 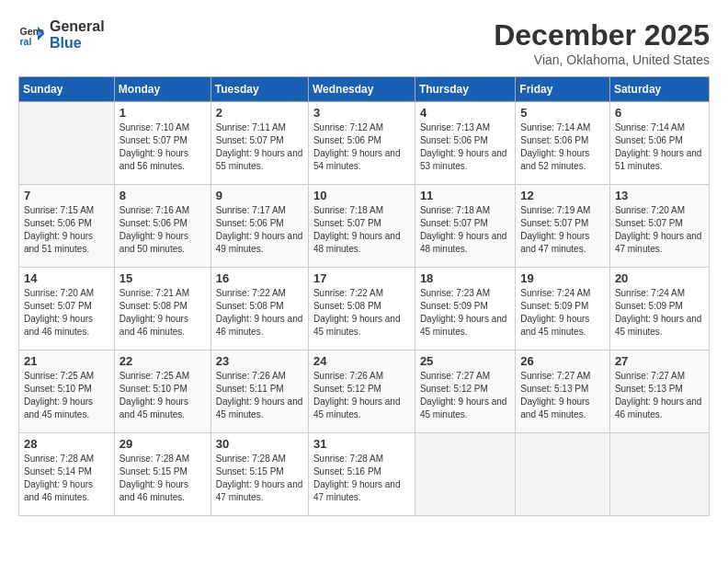 I want to click on calendar-cell: 9Sunrise: 7:17 AMSunset: 5:06 PMDaylight…, so click(x=259, y=226).